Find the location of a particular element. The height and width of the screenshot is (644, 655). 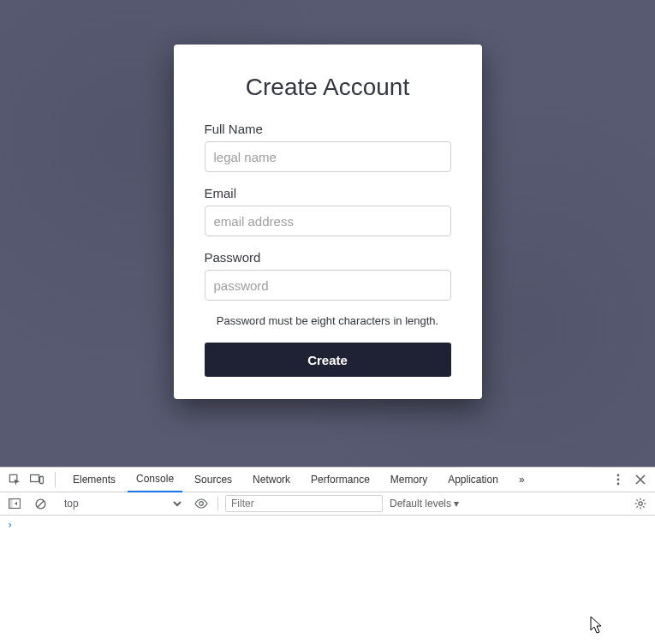

password-field: Password is located at coordinates (328, 276).